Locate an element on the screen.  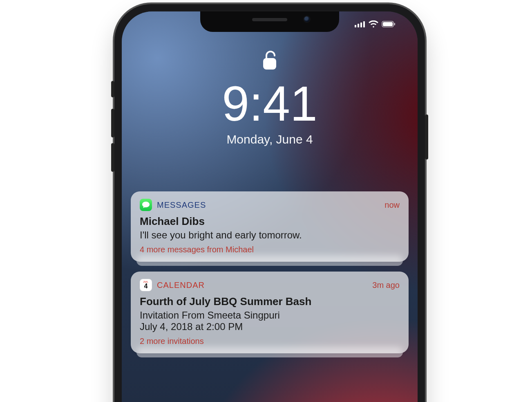
notification-group-messages: MESSAGES now Michael Dibs I'll see you b… is located at coordinates (270, 227).